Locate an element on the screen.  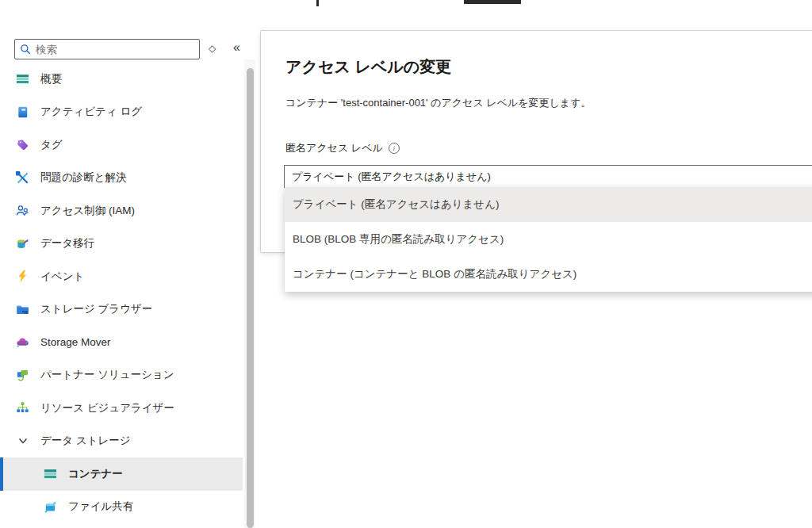
sidebar-item-data-migration: データ移行 is located at coordinates (121, 244).